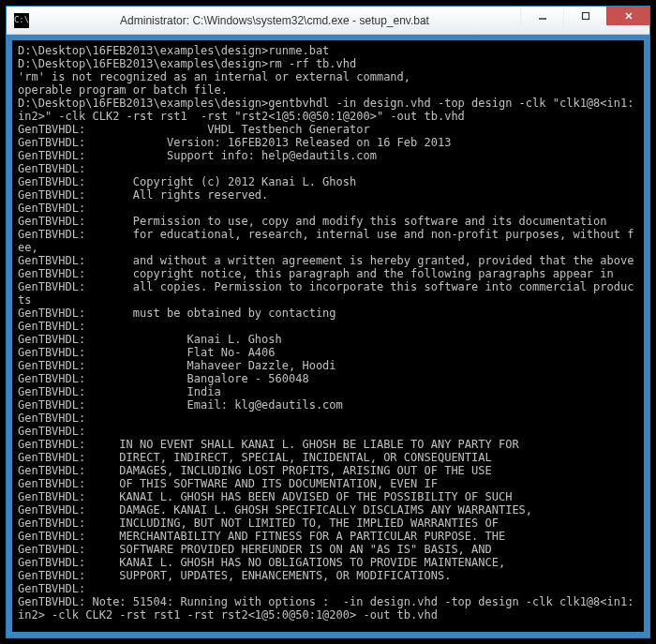 The width and height of the screenshot is (656, 644). Describe the element at coordinates (328, 379) in the screenshot. I see `console-line: GenTBVHDL: Bangalore - 560048` at that location.